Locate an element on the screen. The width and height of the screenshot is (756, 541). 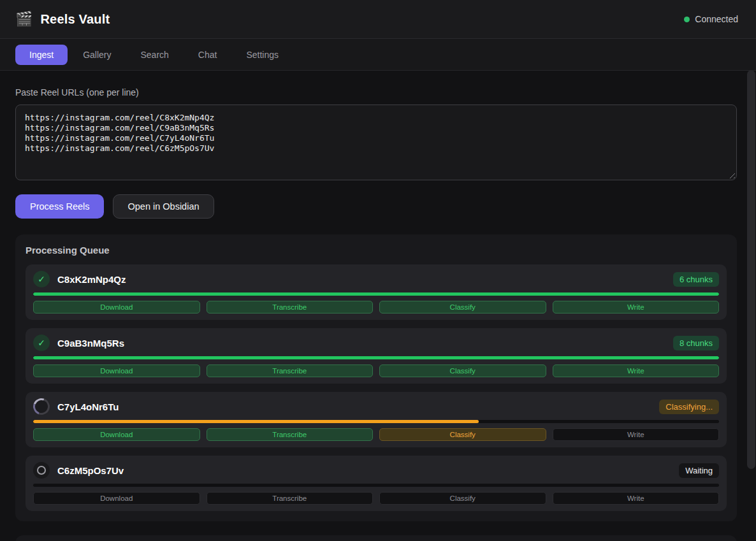
app-header: 🎬 Reels Vault Connected is located at coordinates (378, 19).